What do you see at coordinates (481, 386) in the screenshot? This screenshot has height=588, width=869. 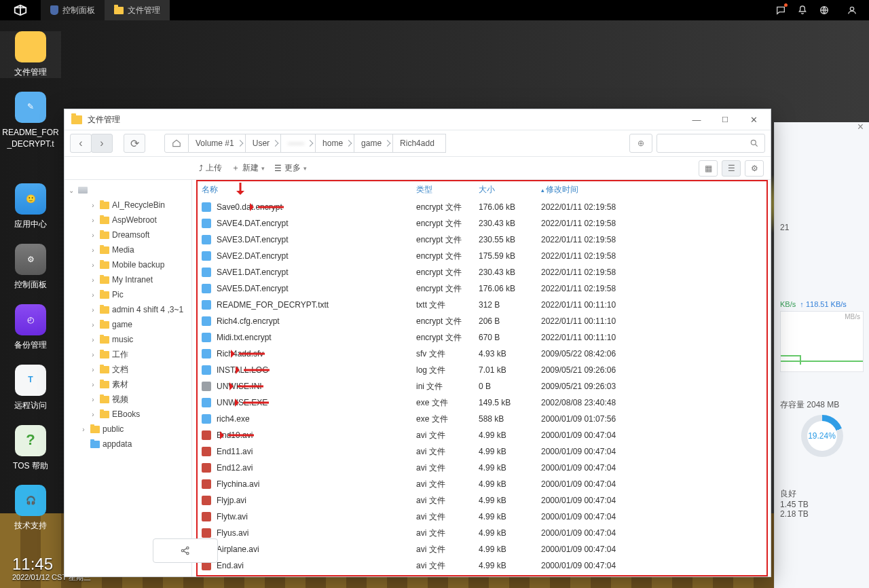 I see `file-row: UNWISE.INI ini 文件 0 B 2009/05/21 09:26:0…` at bounding box center [481, 386].